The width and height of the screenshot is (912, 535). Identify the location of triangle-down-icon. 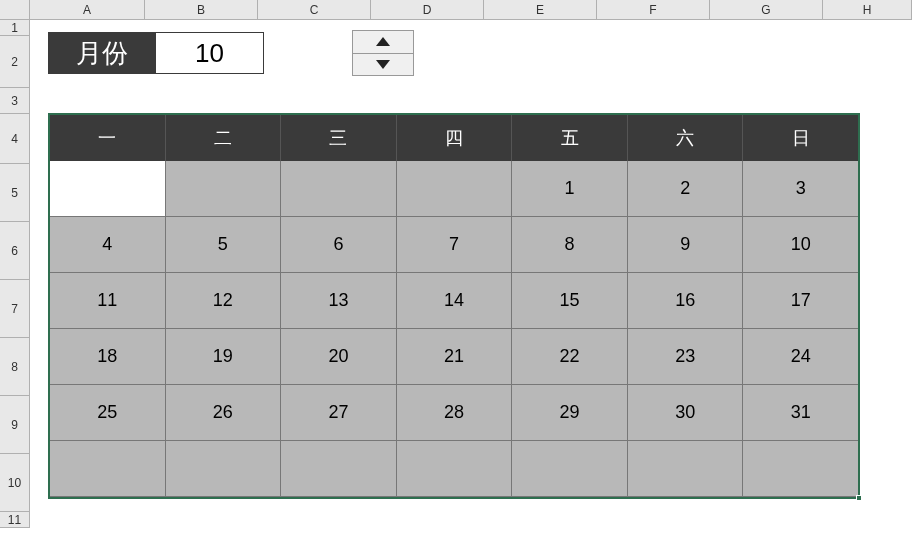
(383, 64).